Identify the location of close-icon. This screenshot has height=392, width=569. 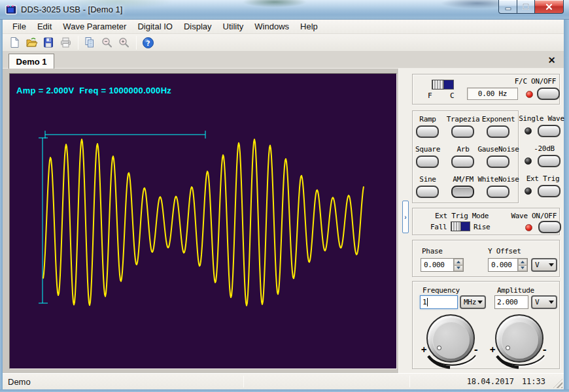
(549, 7).